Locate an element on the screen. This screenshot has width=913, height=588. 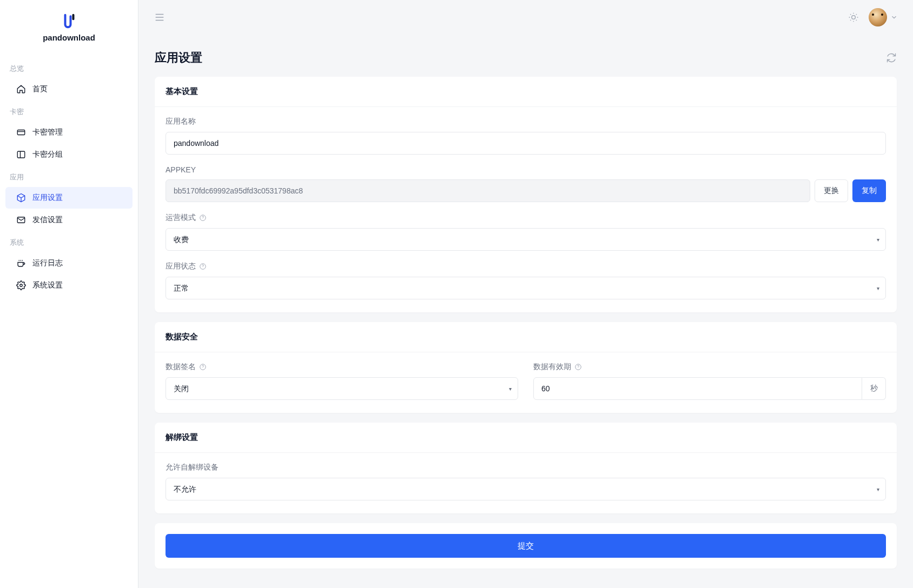
nav-group-cards: 卡密 is located at coordinates (69, 111).